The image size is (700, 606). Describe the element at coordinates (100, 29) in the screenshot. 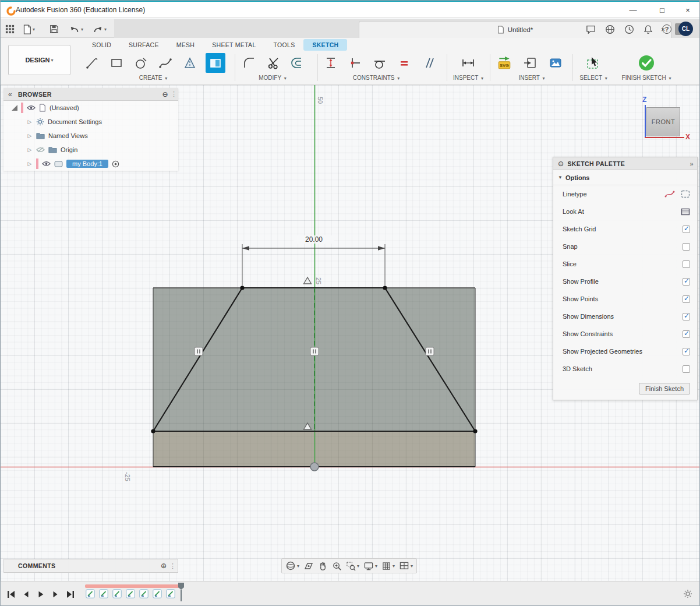

I see `redo-button: ▾` at that location.